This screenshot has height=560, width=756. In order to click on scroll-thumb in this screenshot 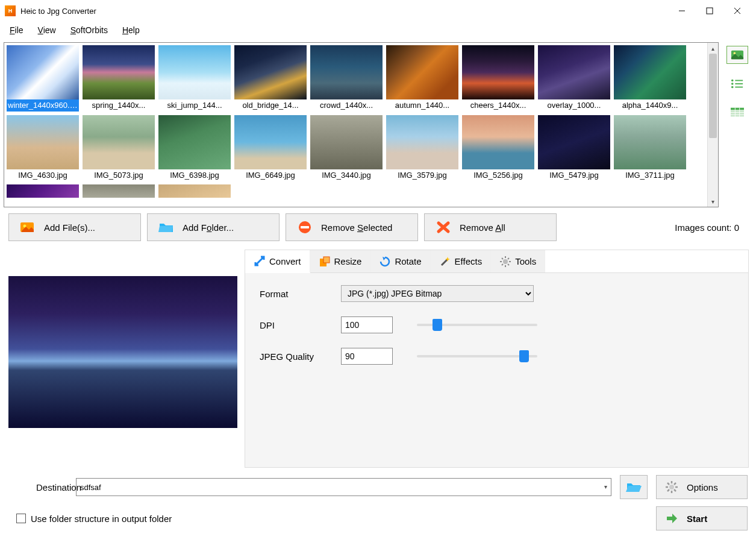, I will do `click(713, 96)`.